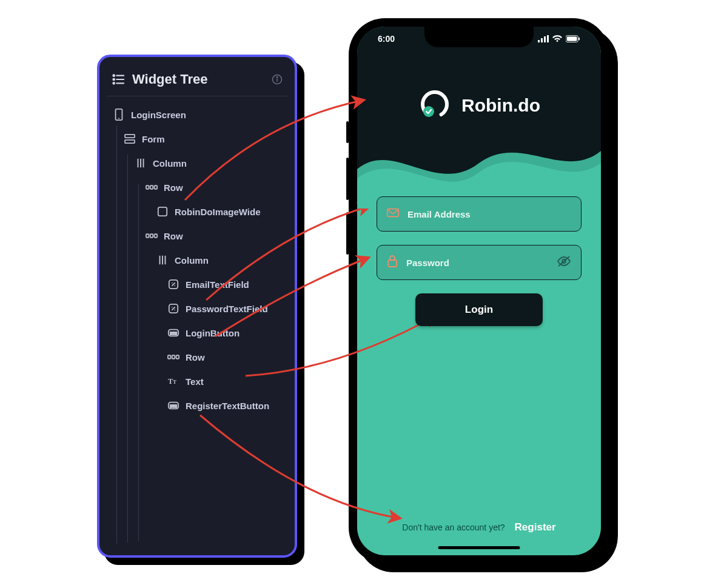 The image size is (704, 588). I want to click on email-field: Email Address, so click(479, 214).